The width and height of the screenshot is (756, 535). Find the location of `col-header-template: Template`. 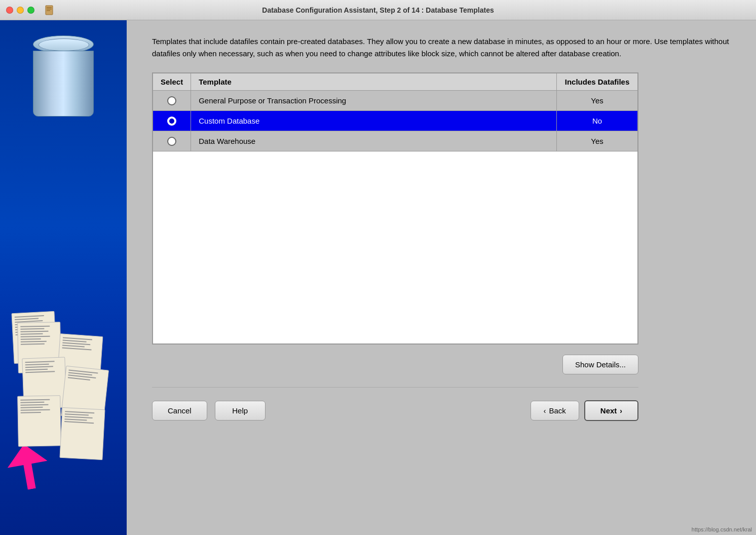

col-header-template: Template is located at coordinates (374, 82).